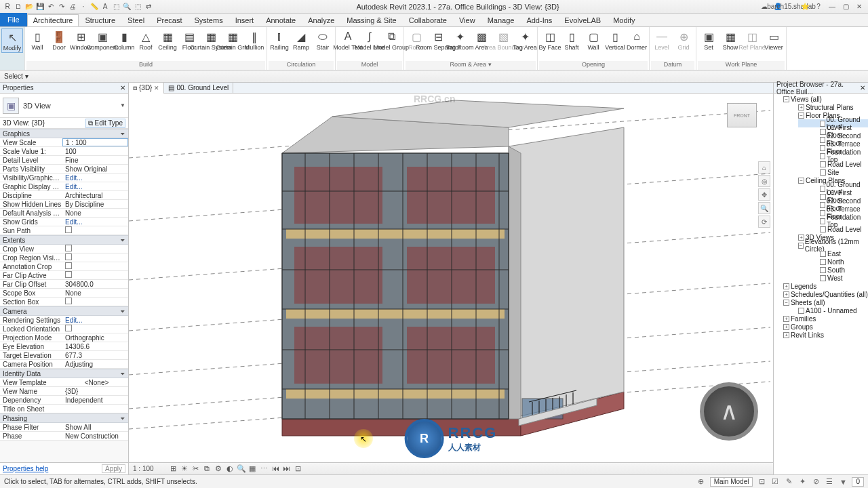 This screenshot has height=488, width=868. I want to click on prop-row: Parts VisibilityShow Original, so click(64, 169).